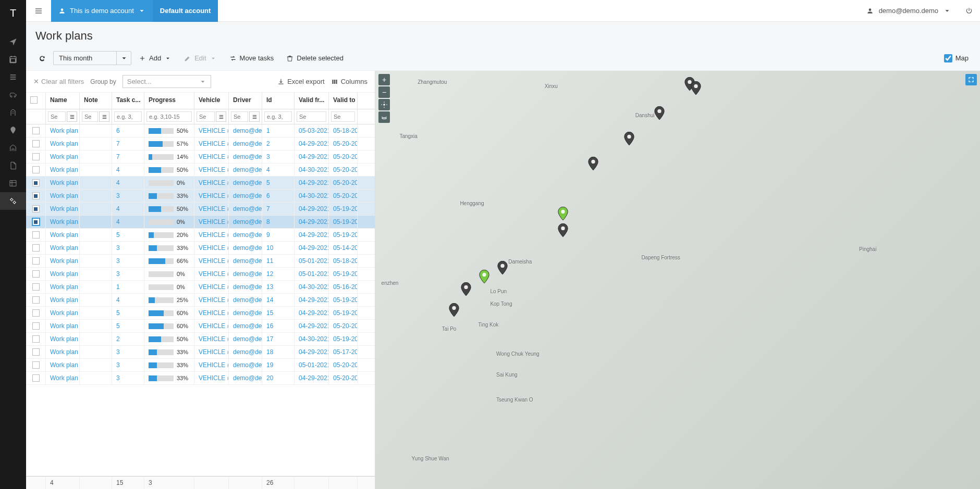 This screenshot has height=489, width=980. Describe the element at coordinates (278, 352) in the screenshot. I see `row-id: 18` at that location.